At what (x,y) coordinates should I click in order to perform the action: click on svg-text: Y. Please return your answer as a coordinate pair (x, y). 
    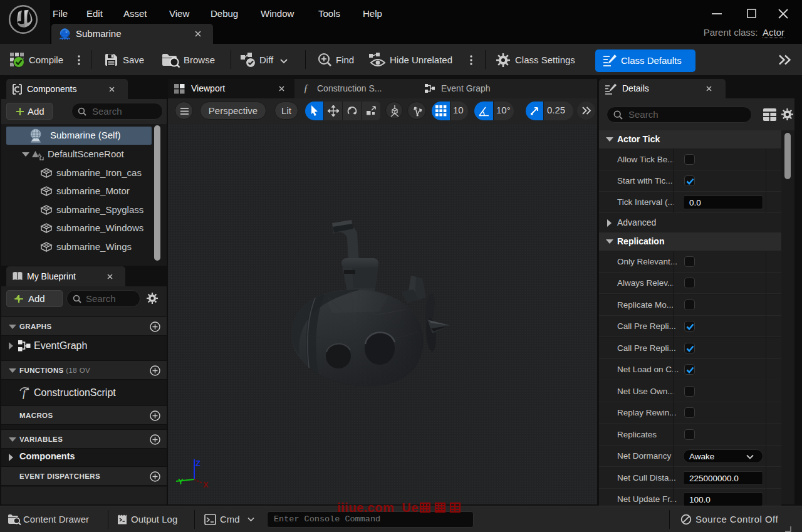
    Looking at the image, I should click on (180, 481).